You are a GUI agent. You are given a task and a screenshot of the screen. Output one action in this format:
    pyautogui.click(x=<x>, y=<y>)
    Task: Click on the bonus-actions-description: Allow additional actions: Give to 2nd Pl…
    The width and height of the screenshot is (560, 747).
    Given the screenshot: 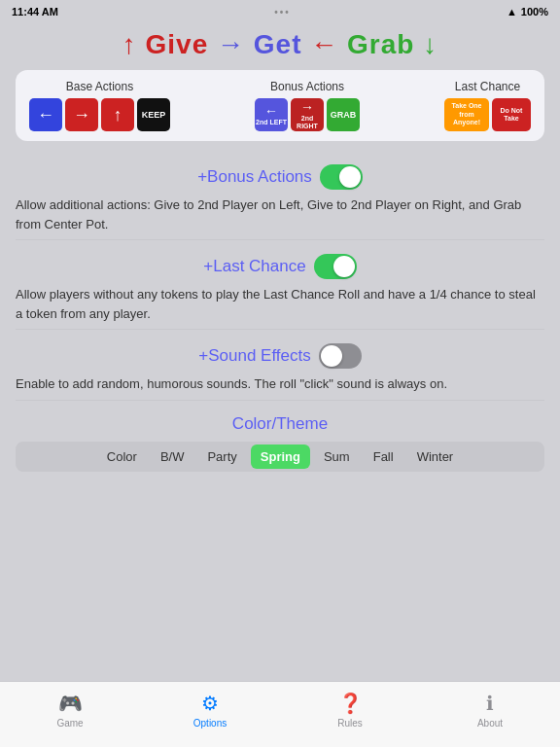 What is the action you would take?
    pyautogui.click(x=280, y=214)
    